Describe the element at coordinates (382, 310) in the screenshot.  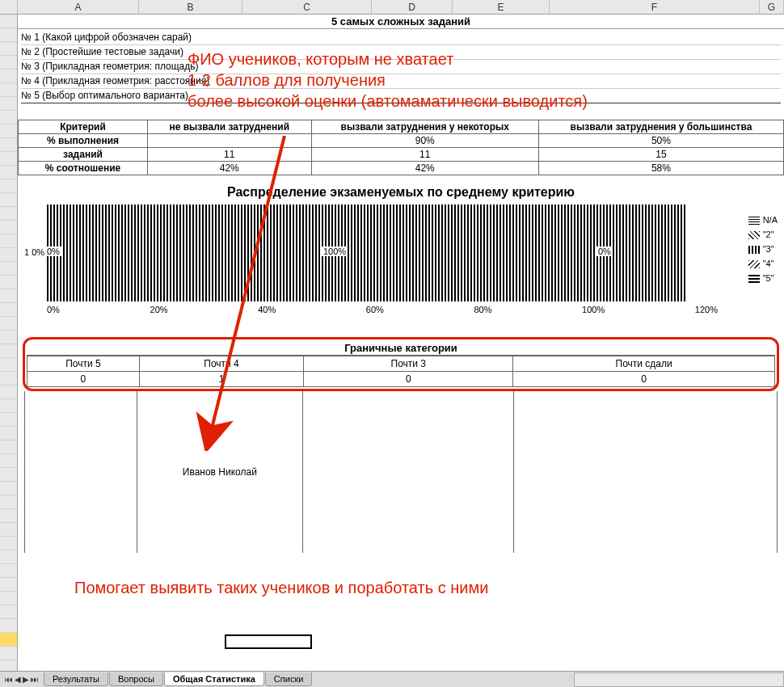
I see `chart-x-axis: 0% 20% 40% 60% 80% 100% 120%` at that location.